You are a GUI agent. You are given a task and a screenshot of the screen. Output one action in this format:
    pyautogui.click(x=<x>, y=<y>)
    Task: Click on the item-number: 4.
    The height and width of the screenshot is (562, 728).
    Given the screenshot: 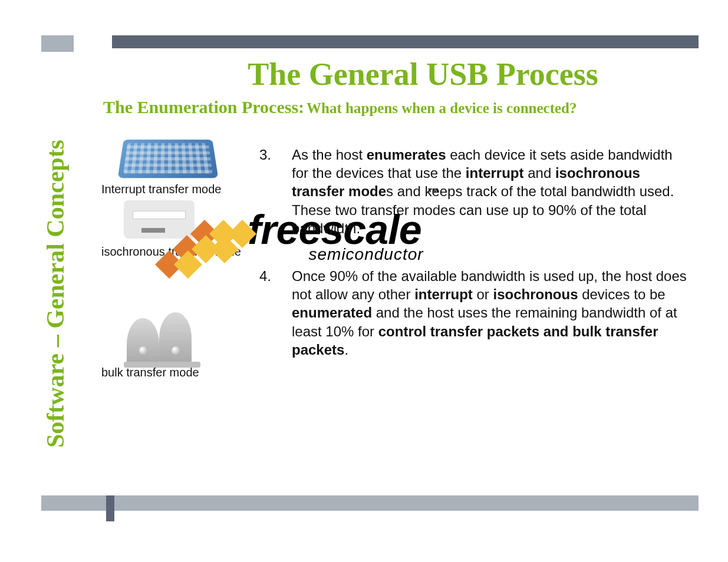 What is the action you would take?
    pyautogui.click(x=276, y=313)
    